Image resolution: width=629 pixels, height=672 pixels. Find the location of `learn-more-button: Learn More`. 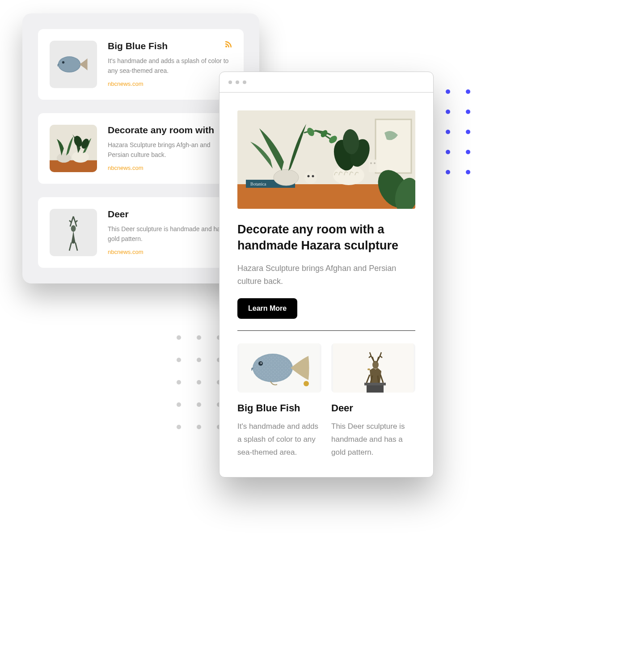

learn-more-button: Learn More is located at coordinates (267, 309).